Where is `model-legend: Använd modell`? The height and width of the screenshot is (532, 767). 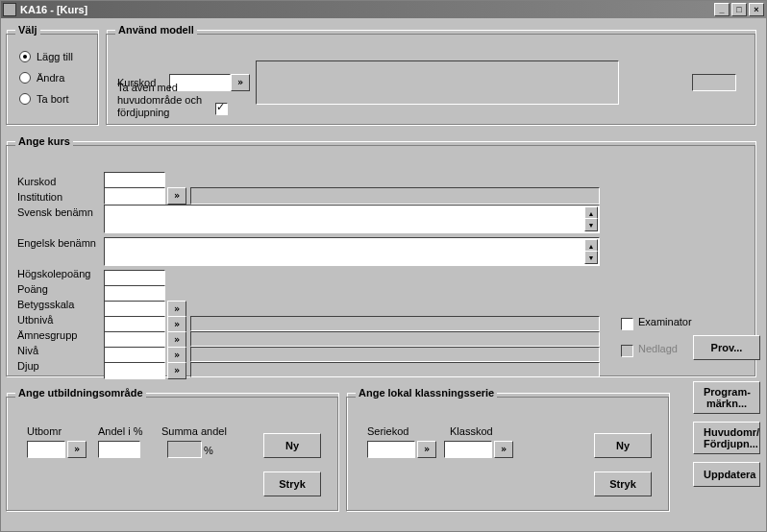 model-legend: Använd modell is located at coordinates (156, 30).